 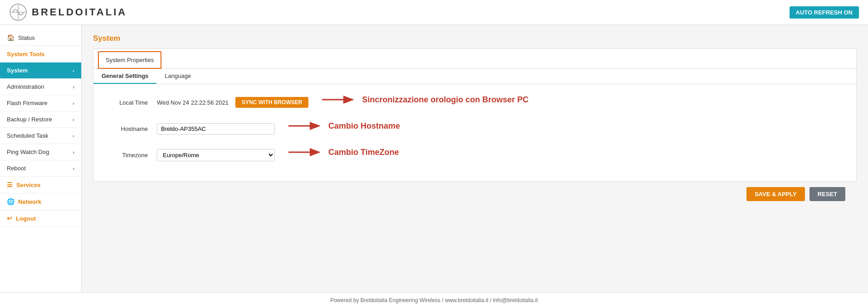 What do you see at coordinates (28, 136) in the screenshot?
I see `sidebar-item-label-scheduled-task: Scheduled Task` at bounding box center [28, 136].